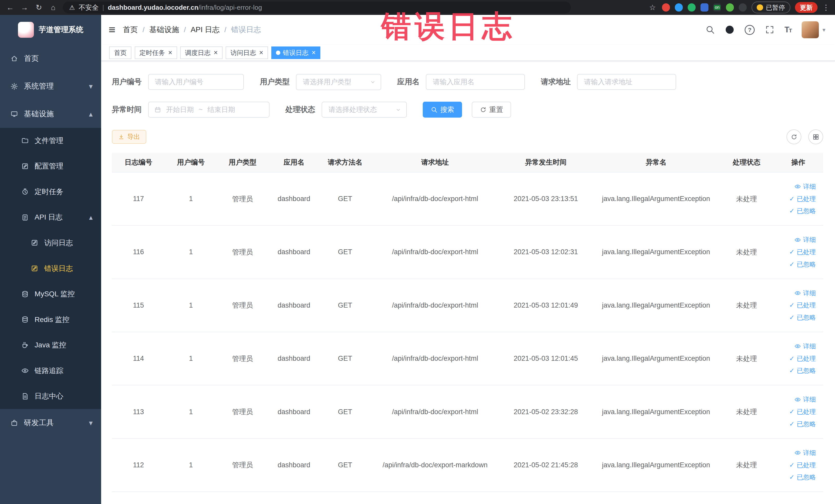  What do you see at coordinates (89, 7) in the screenshot?
I see `security-label: 不安全` at bounding box center [89, 7].